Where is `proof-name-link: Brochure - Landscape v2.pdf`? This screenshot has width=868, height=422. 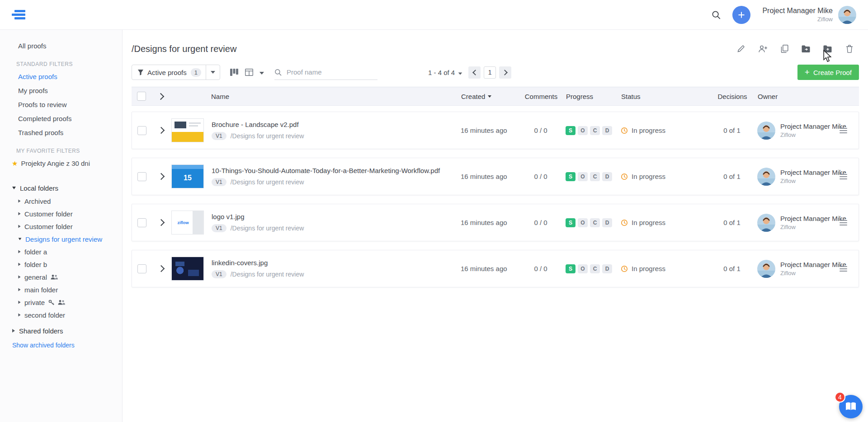
proof-name-link: Brochure - Landscape v2.pdf is located at coordinates (334, 125).